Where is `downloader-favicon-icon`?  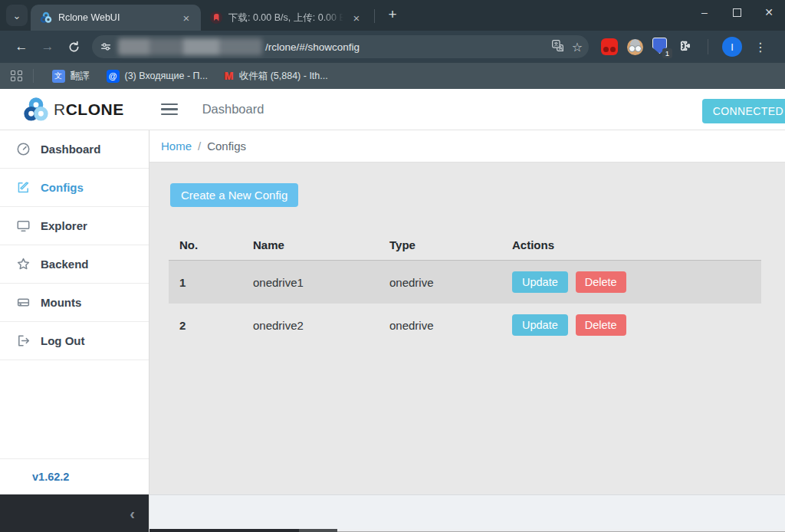
downloader-favicon-icon is located at coordinates (216, 18).